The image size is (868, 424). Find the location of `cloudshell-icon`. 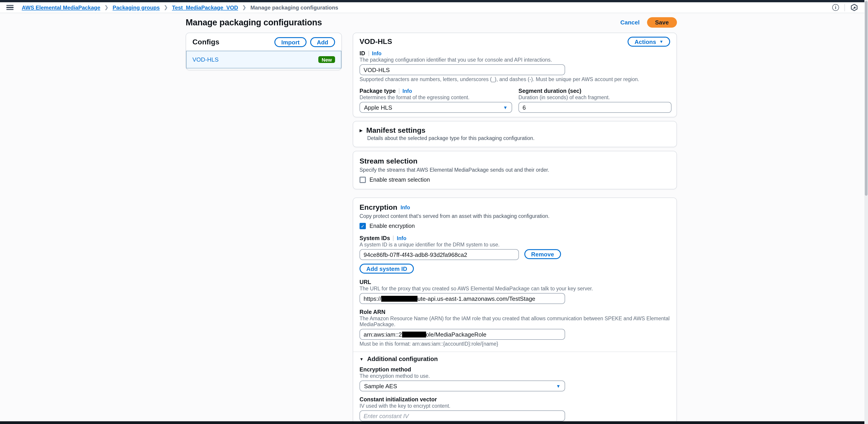

cloudshell-icon is located at coordinates (854, 7).